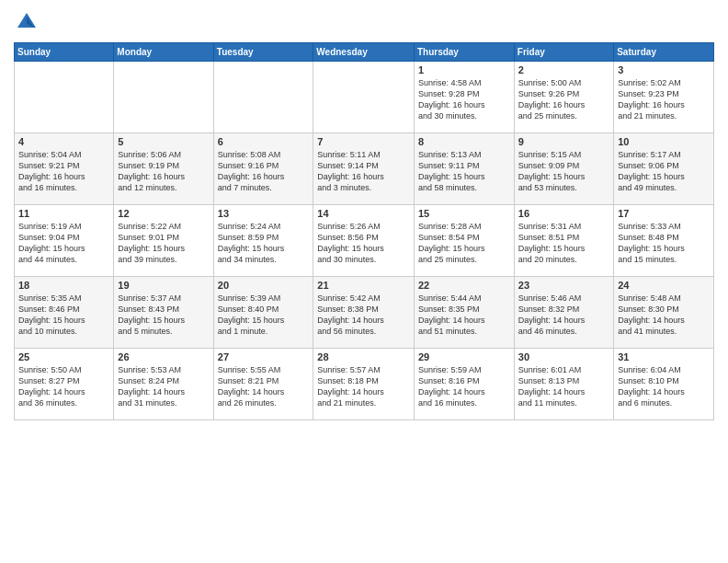 This screenshot has width=728, height=563. What do you see at coordinates (64, 385) in the screenshot?
I see `day-cell: 25Sunrise: 5:50 AM Sunset: 8:27 PM Dayli…` at bounding box center [64, 385].